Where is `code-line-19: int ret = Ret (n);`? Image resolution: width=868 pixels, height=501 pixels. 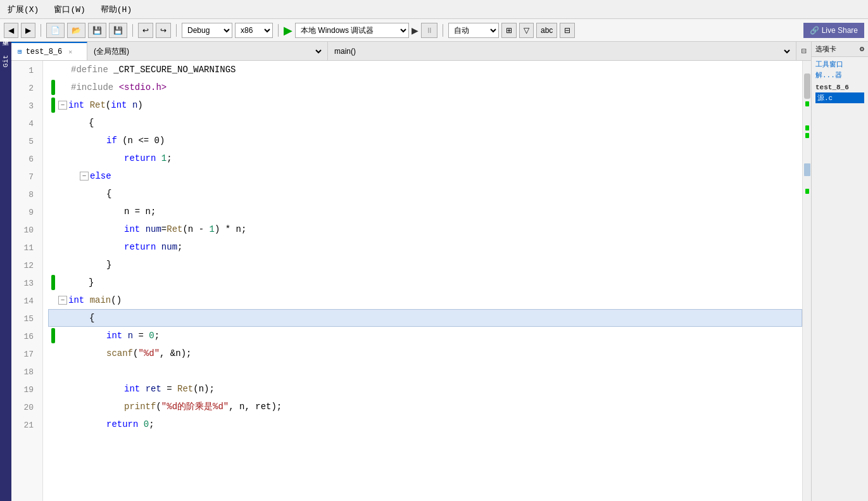
code-line-19: int ret = Ret (n); is located at coordinates (425, 389).